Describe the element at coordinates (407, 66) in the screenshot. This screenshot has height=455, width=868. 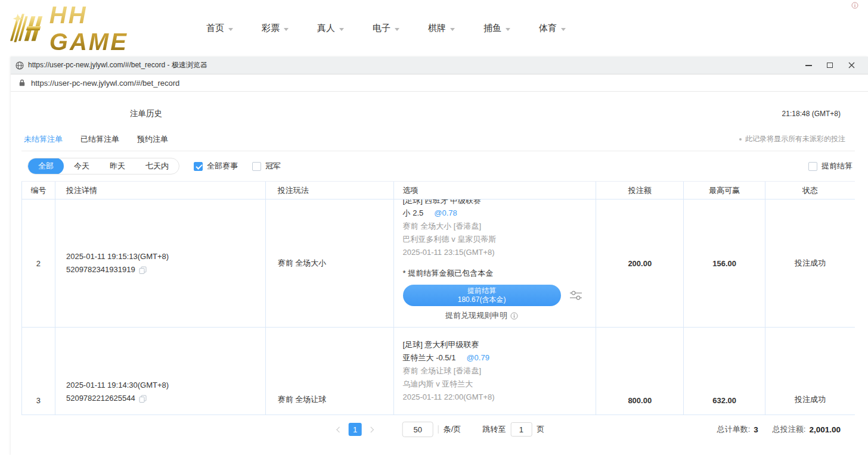
I see `titlebar-left: https://user-pc-new.jylywl.com/#/bet_rec…` at that location.